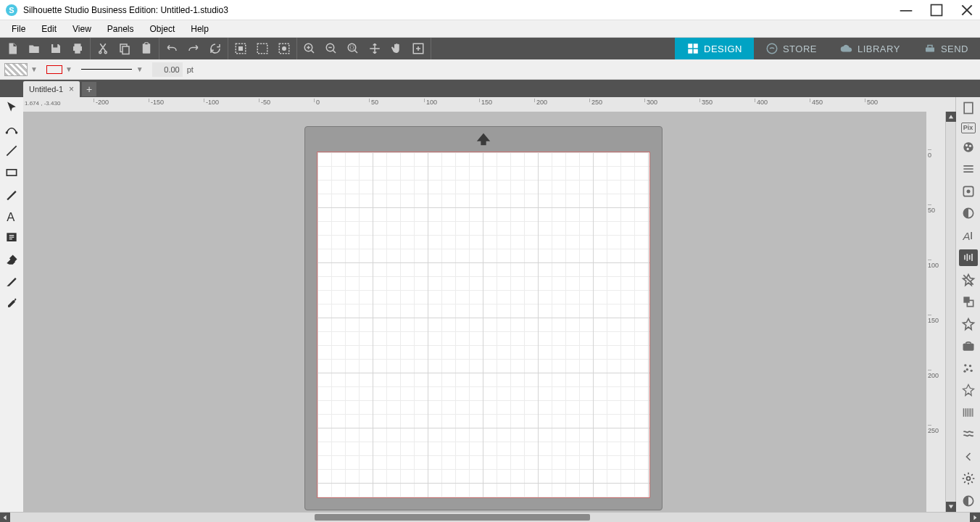 This screenshot has height=522, width=980. What do you see at coordinates (490, 70) in the screenshot?
I see `properties-toolbar: ▼ ▼ ▼ pt` at bounding box center [490, 70].